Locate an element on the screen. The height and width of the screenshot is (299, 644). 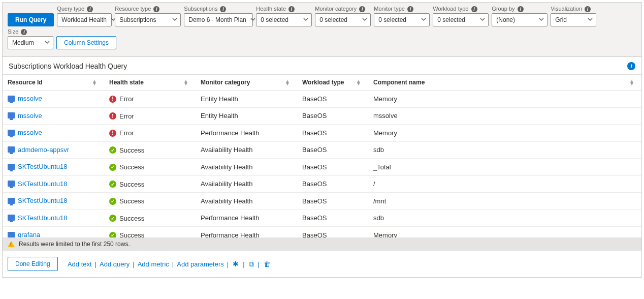
column-settings-button: Column Settings is located at coordinates (86, 43).